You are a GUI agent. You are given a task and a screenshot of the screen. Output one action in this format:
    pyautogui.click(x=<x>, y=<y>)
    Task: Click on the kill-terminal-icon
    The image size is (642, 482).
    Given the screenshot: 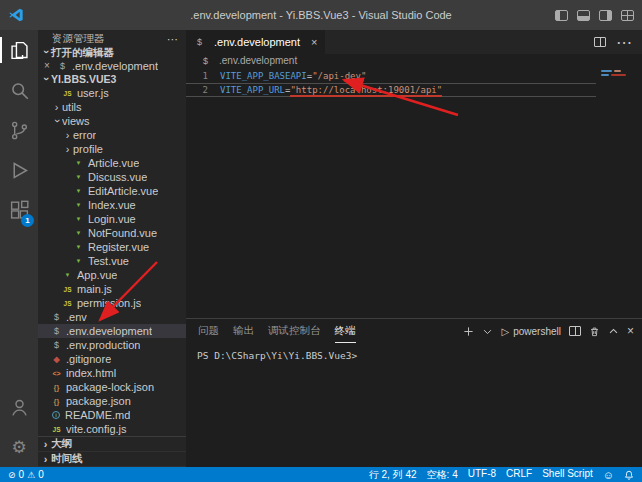 What is the action you would take?
    pyautogui.click(x=594, y=332)
    